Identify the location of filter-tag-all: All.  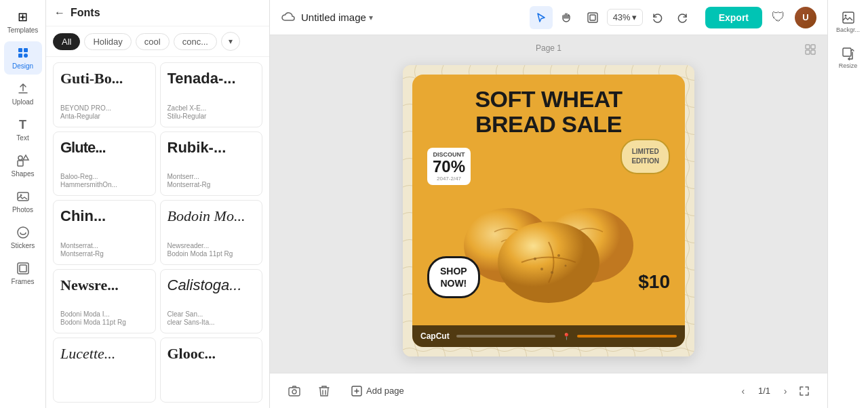
(66, 42).